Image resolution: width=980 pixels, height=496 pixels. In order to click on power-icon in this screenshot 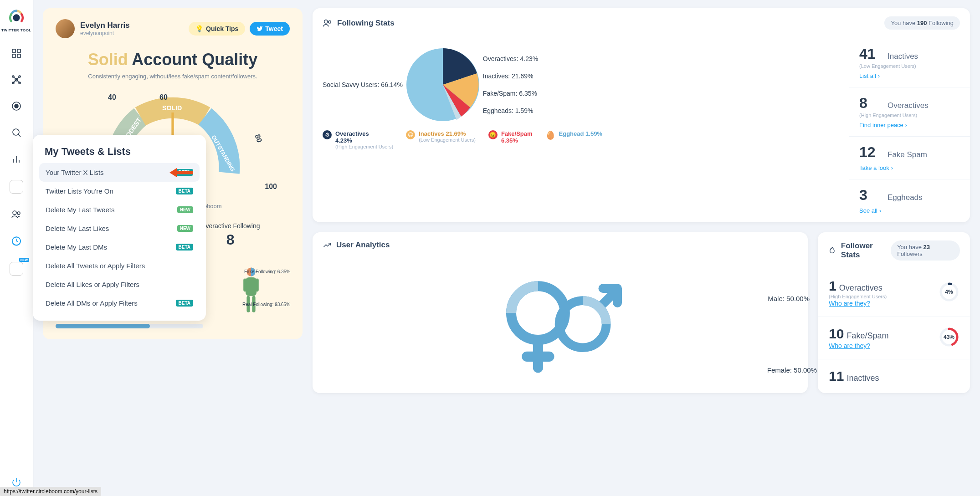, I will do `click(16, 482)`.